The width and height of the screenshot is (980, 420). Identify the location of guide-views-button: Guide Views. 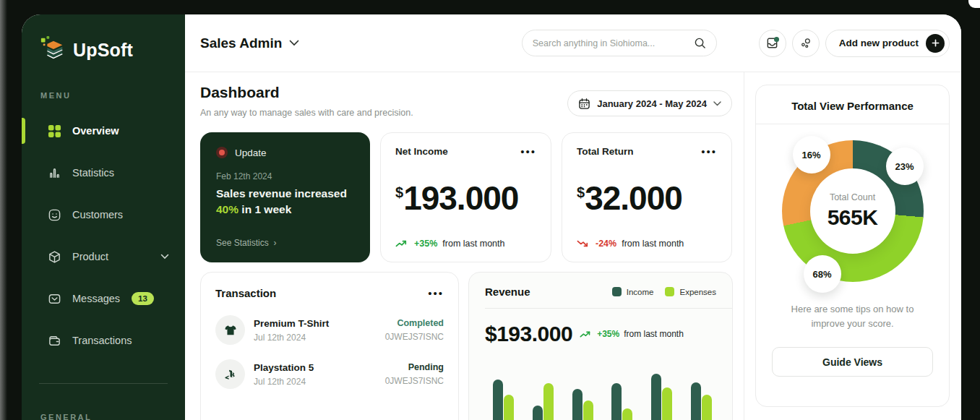
(853, 361).